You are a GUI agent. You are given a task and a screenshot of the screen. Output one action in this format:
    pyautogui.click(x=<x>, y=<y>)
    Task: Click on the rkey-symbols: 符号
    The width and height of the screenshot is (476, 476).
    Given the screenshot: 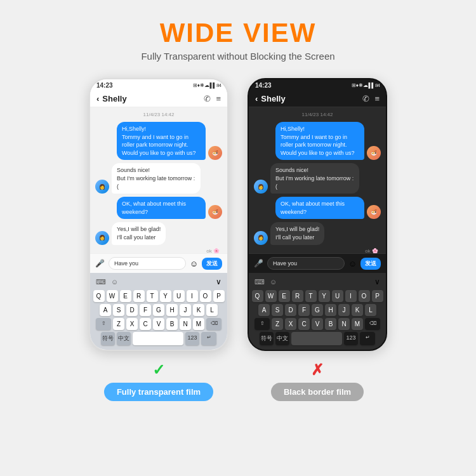 What is the action you would take?
    pyautogui.click(x=267, y=339)
    